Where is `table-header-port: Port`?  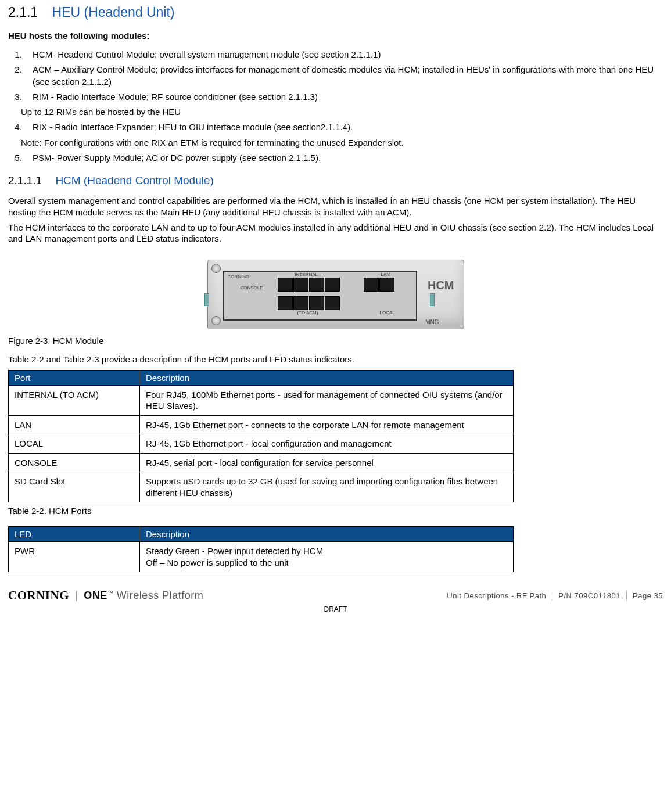
table-header-port: Port is located at coordinates (74, 378).